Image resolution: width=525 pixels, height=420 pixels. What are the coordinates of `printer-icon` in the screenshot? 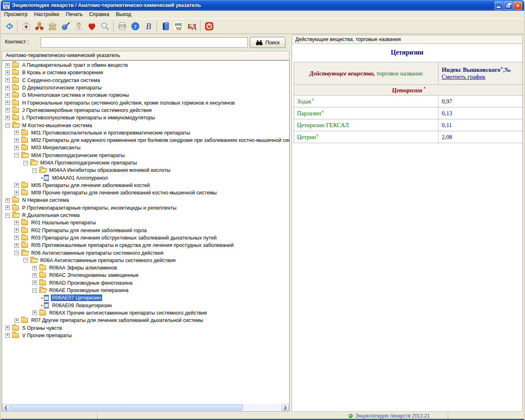 It's located at (122, 26).